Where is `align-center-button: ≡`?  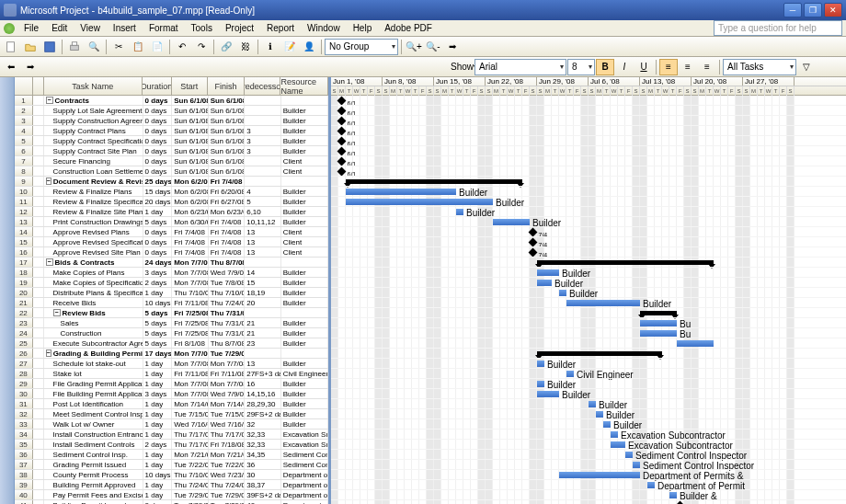 align-center-button: ≡ is located at coordinates (688, 67).